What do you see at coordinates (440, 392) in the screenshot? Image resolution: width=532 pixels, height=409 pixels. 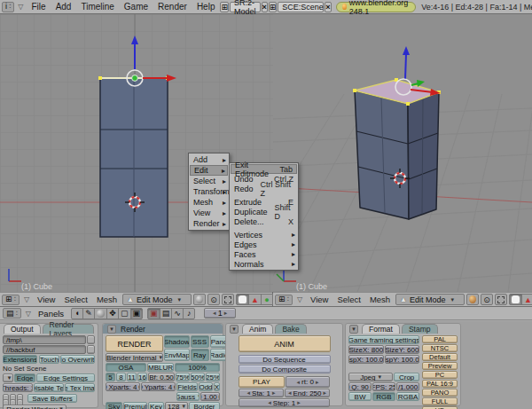 I see `preset-pano-button: PANO` at bounding box center [440, 392].